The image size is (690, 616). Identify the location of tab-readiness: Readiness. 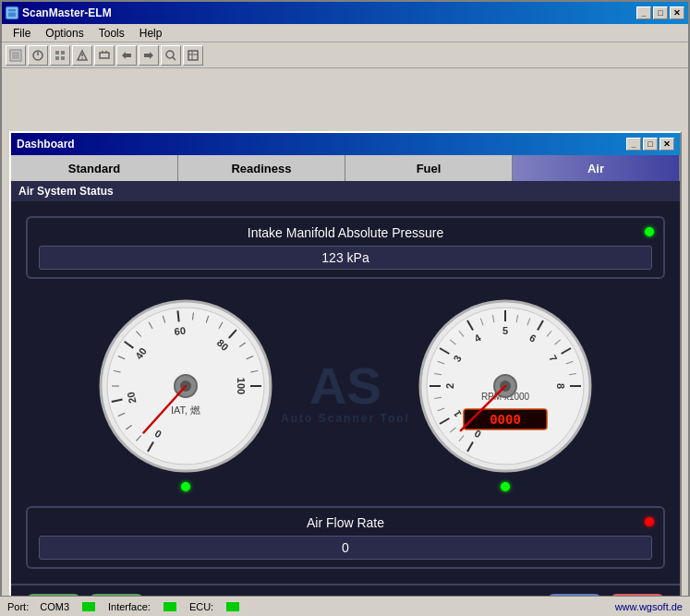
(262, 168).